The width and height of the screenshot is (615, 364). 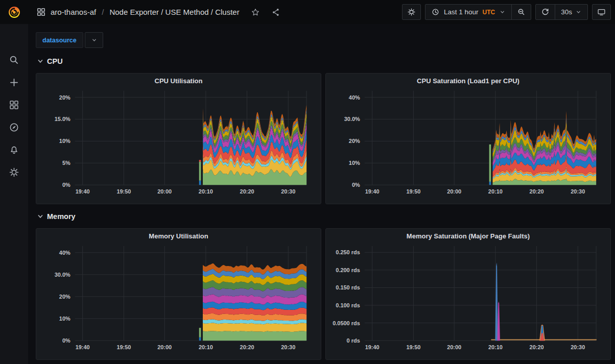 What do you see at coordinates (66, 163) in the screenshot?
I see `svg-text: 5%` at bounding box center [66, 163].